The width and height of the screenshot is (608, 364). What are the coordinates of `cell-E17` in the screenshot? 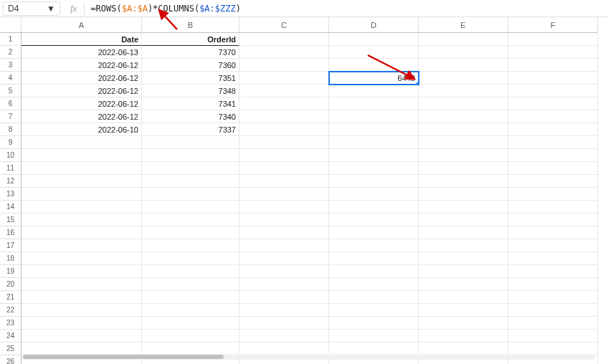 It's located at (463, 246).